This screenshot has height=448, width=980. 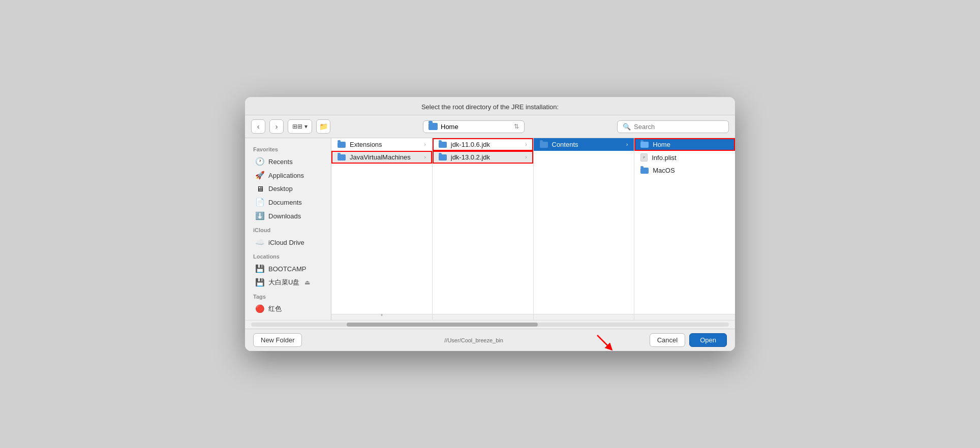 I want to click on usb-drive-icon: 💾, so click(x=260, y=282).